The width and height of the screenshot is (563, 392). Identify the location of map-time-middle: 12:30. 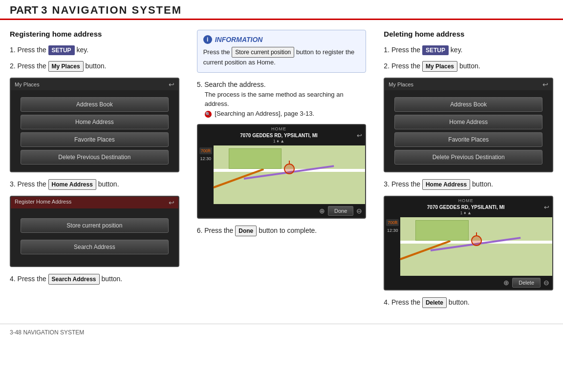
(205, 159).